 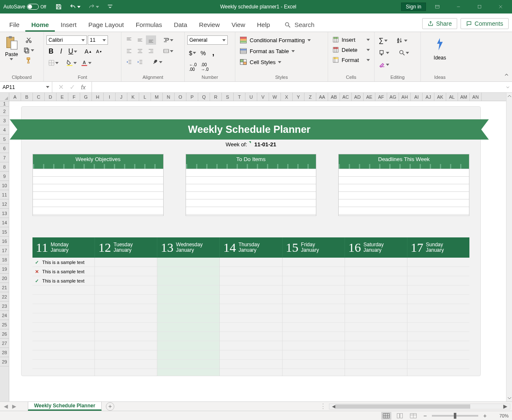 What do you see at coordinates (14, 407) in the screenshot?
I see `sheet-nav-next-icon: ►` at bounding box center [14, 407].